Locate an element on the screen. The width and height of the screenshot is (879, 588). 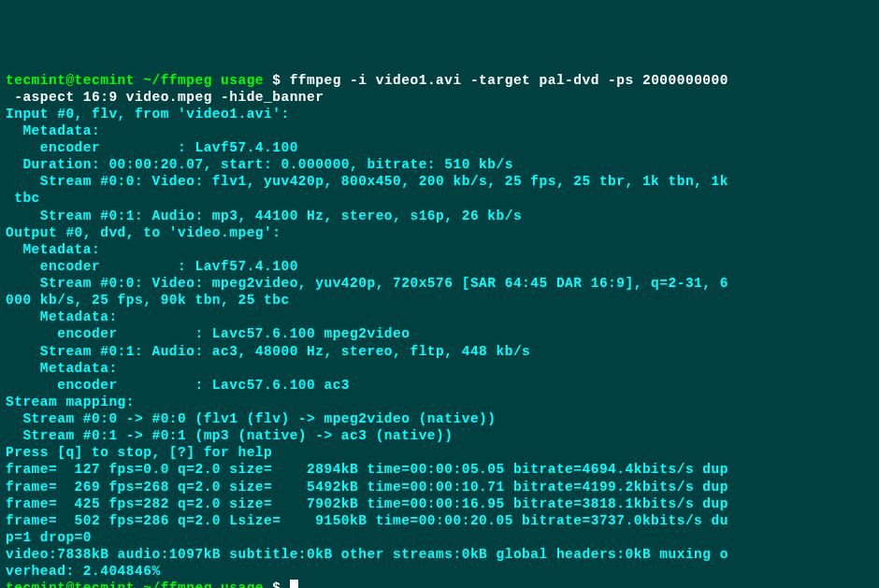
output-line: frame= 502 fps=286 q=2.0 Lsize= 9150kB t… is located at coordinates (440, 521).